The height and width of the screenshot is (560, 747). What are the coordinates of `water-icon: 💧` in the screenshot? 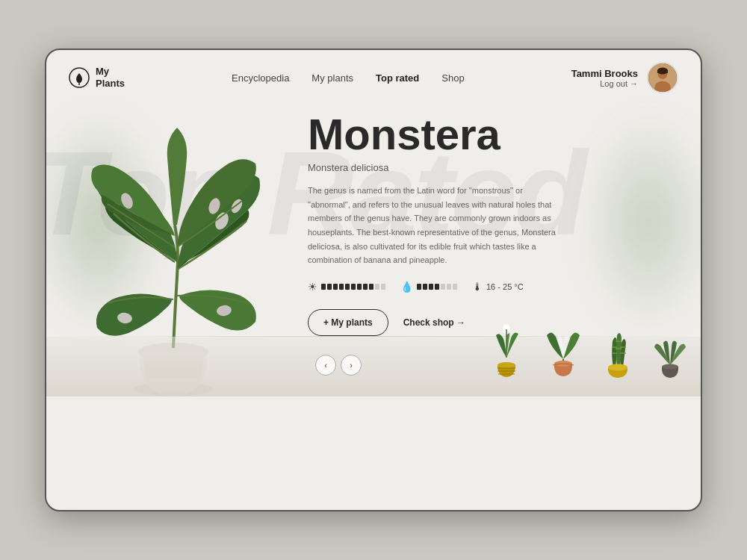 It's located at (406, 287).